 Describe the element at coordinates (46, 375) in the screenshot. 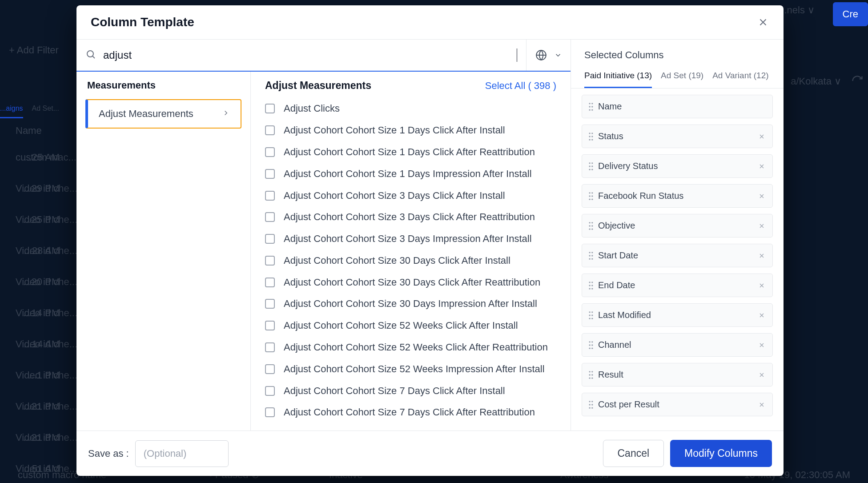

I see `table-row: Video id che......1 PM` at that location.